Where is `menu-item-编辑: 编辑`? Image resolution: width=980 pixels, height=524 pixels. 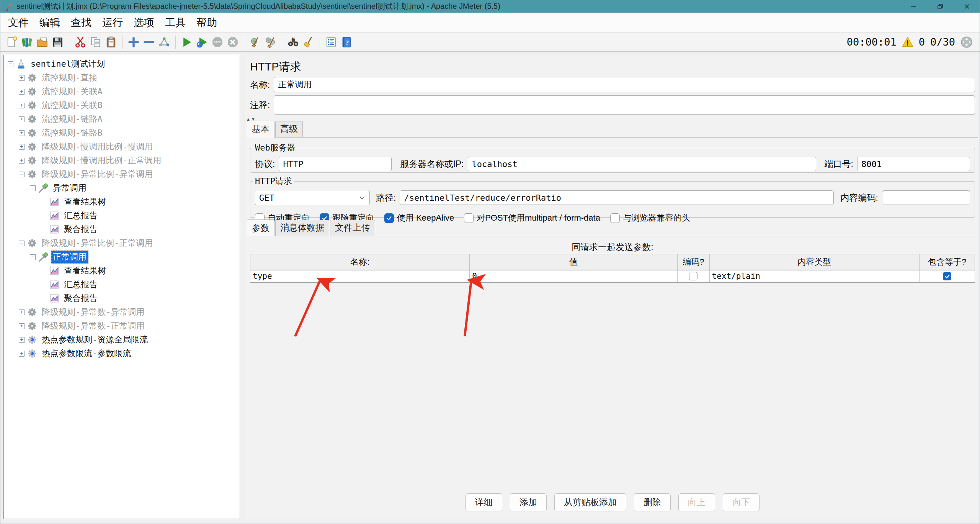 menu-item-编辑: 编辑 is located at coordinates (50, 23).